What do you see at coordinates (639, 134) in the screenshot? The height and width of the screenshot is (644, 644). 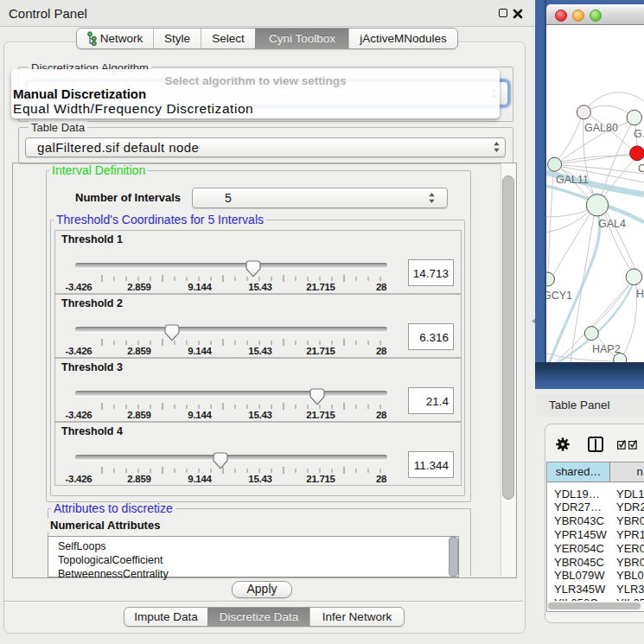 I see `svg-text: G.` at bounding box center [639, 134].